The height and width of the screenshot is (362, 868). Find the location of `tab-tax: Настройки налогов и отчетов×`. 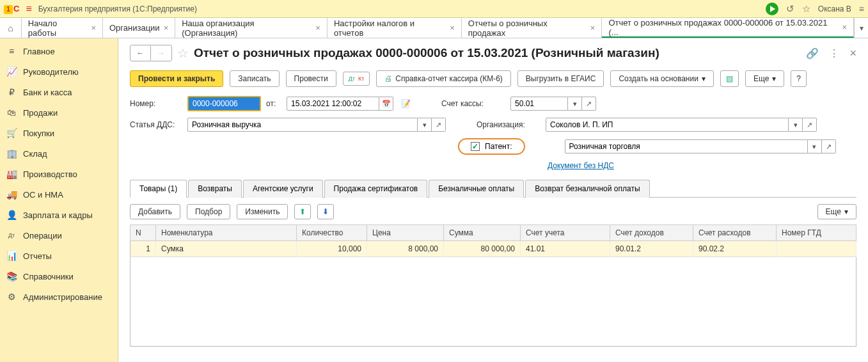

tab-tax: Настройки налогов и отчетов× is located at coordinates (395, 28).